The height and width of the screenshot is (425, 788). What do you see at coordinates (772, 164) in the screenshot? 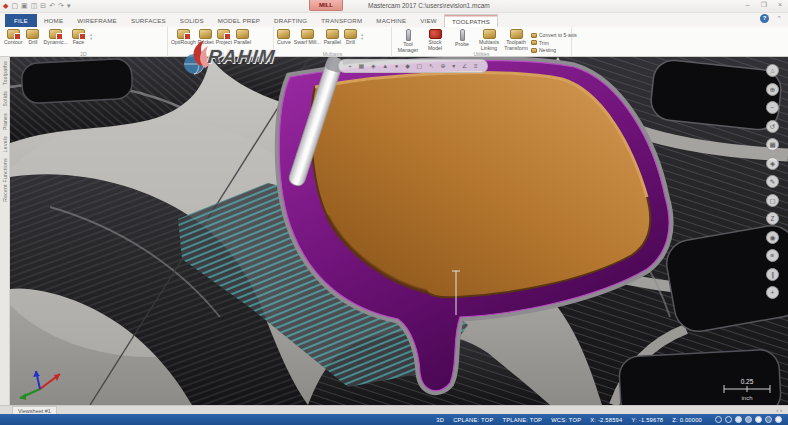
I see `view-shading-icon: ◈` at bounding box center [772, 164].